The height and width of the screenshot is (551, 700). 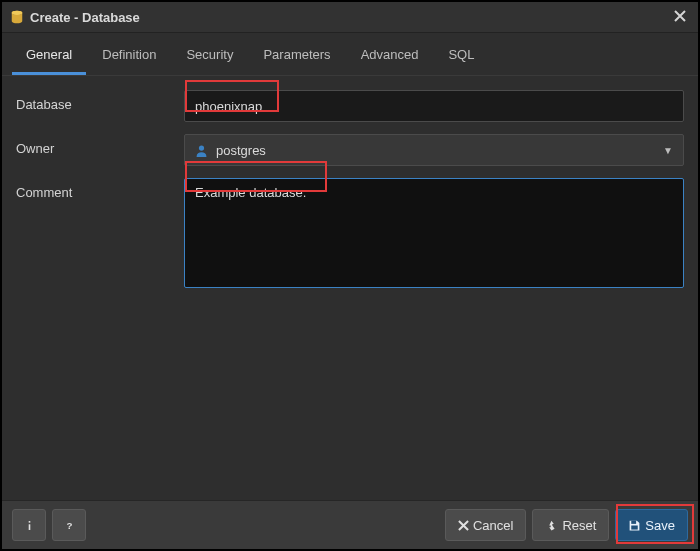 What do you see at coordinates (464, 526) in the screenshot?
I see `cancel-icon` at bounding box center [464, 526].